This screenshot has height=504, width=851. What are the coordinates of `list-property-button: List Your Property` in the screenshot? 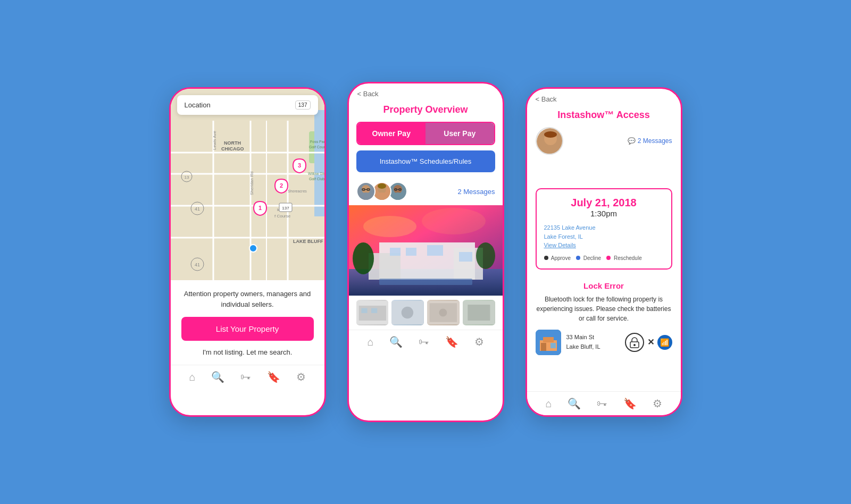 It's located at (248, 329).